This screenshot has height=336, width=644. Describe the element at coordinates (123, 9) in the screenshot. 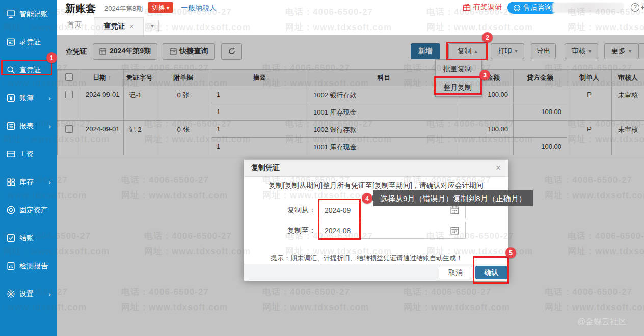

I see `current-period: 2024年第8期` at that location.